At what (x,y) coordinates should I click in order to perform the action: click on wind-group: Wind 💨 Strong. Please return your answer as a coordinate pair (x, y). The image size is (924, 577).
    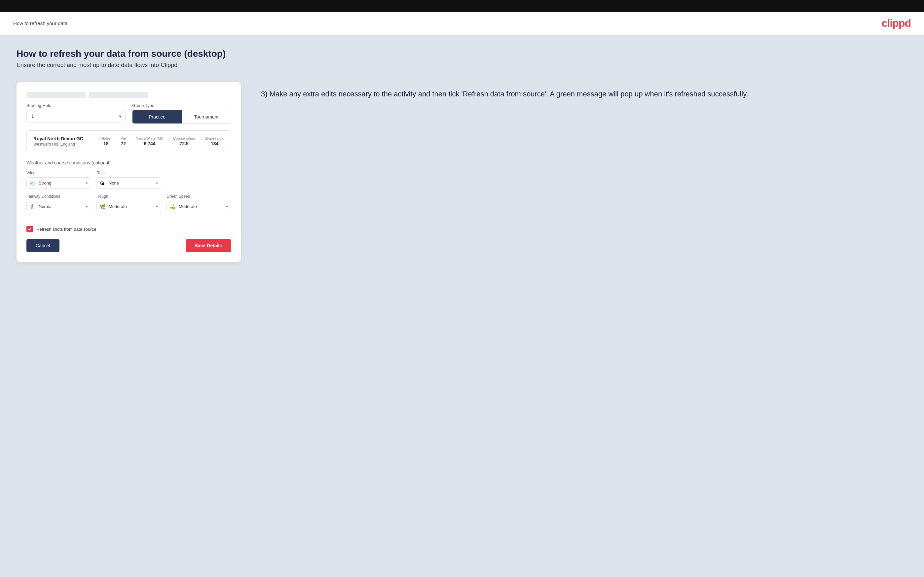
    Looking at the image, I should click on (59, 180).